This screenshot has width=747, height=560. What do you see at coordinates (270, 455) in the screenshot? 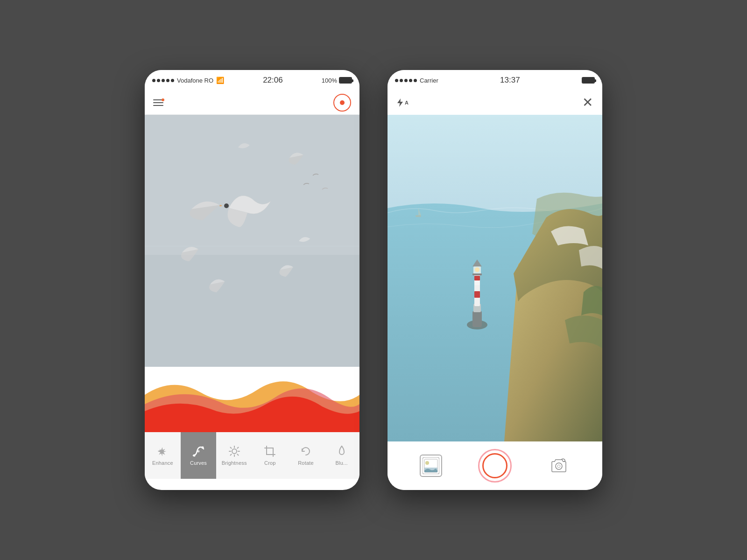
I see `tool-crop: Crop` at bounding box center [270, 455].